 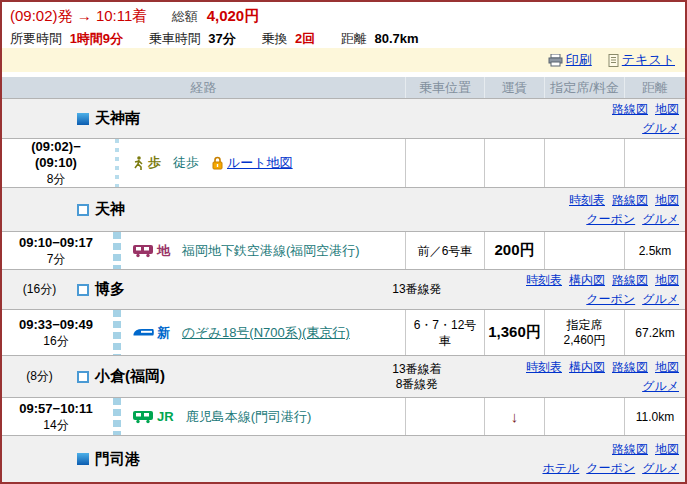 I want to click on total-fare-label: 総額, so click(x=184, y=16).